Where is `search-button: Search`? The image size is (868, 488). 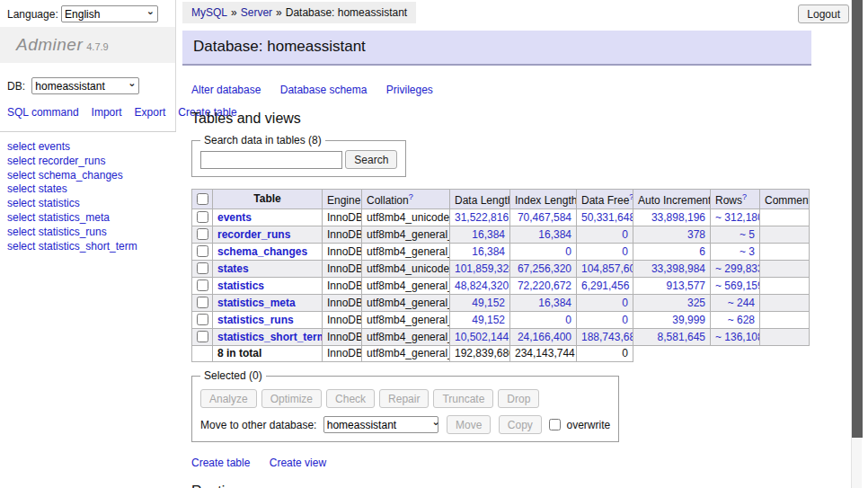 search-button: Search is located at coordinates (371, 160).